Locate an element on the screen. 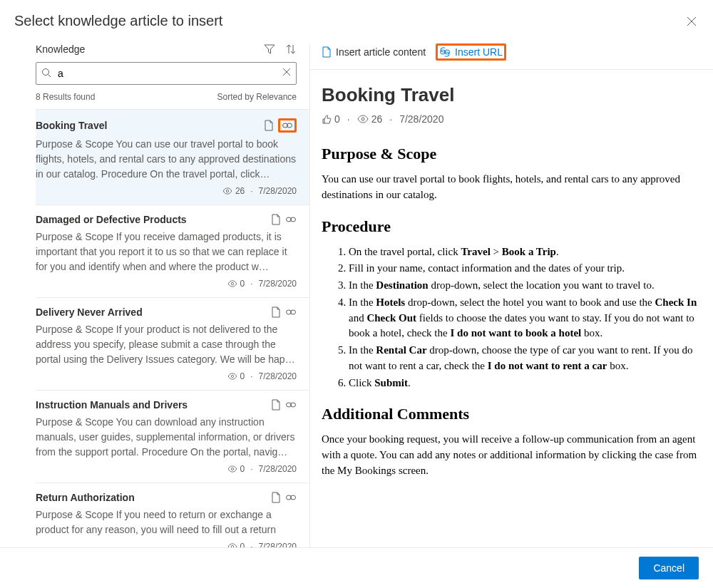 The height and width of the screenshot is (588, 713). dialog-header: Select knowledge article to insert is located at coordinates (356, 14).